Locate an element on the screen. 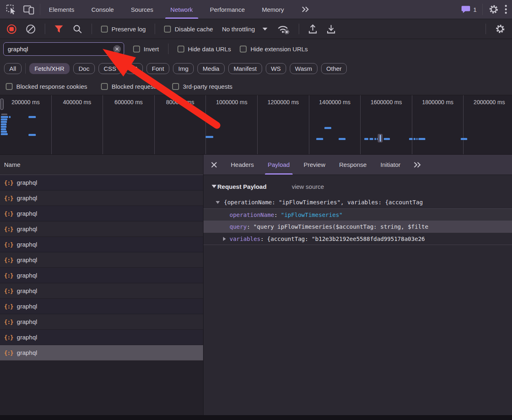 The width and height of the screenshot is (512, 420). tab-initiator: Initiator is located at coordinates (391, 164).